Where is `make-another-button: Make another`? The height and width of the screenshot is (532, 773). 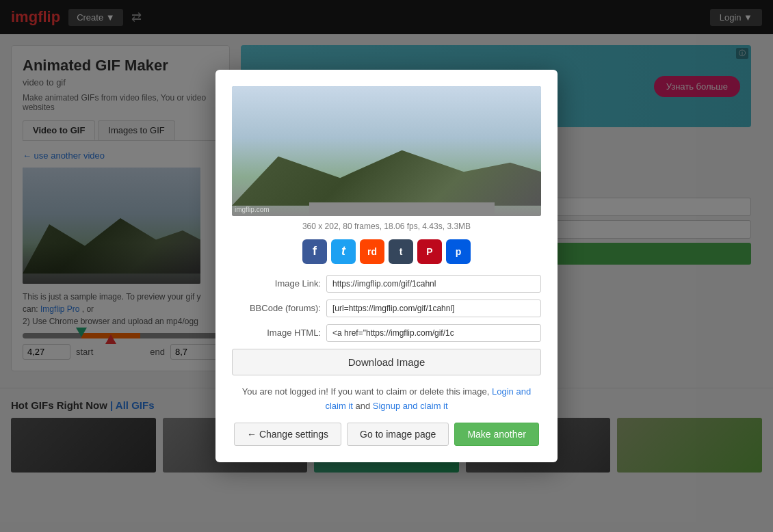
make-another-button: Make another is located at coordinates (497, 434).